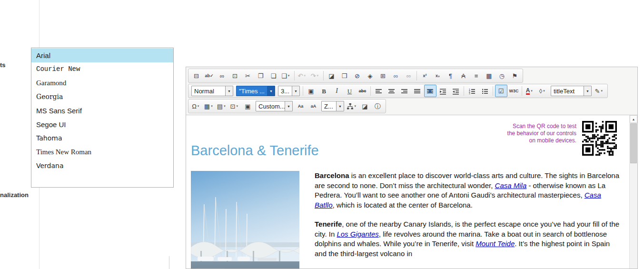  What do you see at coordinates (501, 91) in the screenshot?
I see `xhtml-validator-icon: ☑` at bounding box center [501, 91].